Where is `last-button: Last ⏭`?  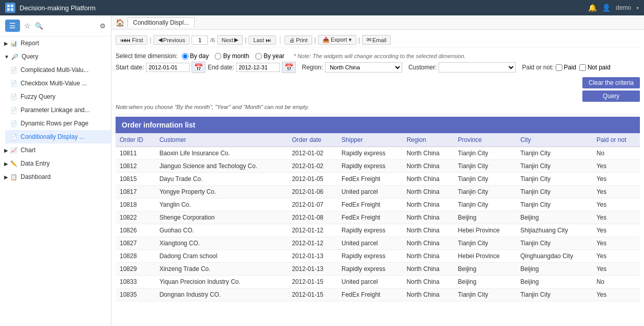
last-button: Last ⏭ is located at coordinates (262, 40).